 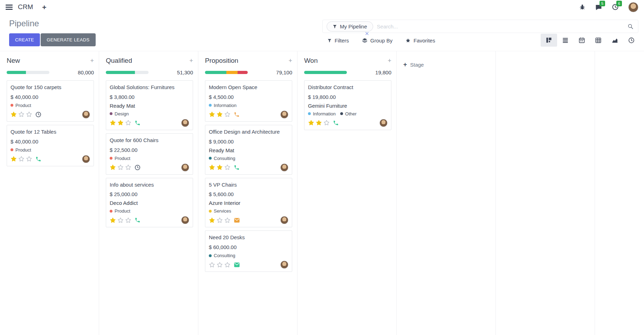 I want to click on search-input, so click(x=500, y=27).